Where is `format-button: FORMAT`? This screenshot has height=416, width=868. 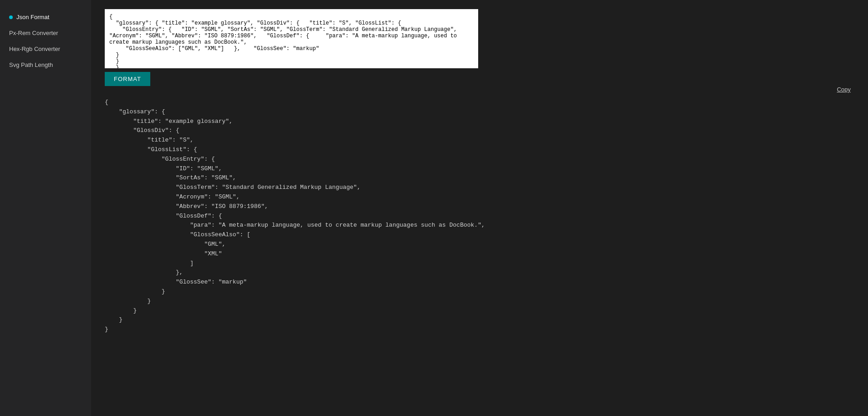
format-button: FORMAT is located at coordinates (128, 79).